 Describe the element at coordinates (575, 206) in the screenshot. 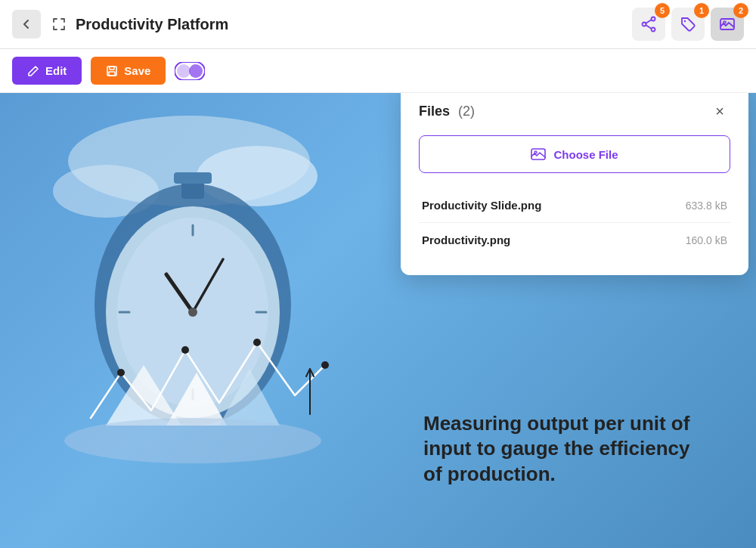

I see `file-item-1: Productivity Slide.png 633.8 kB` at that location.